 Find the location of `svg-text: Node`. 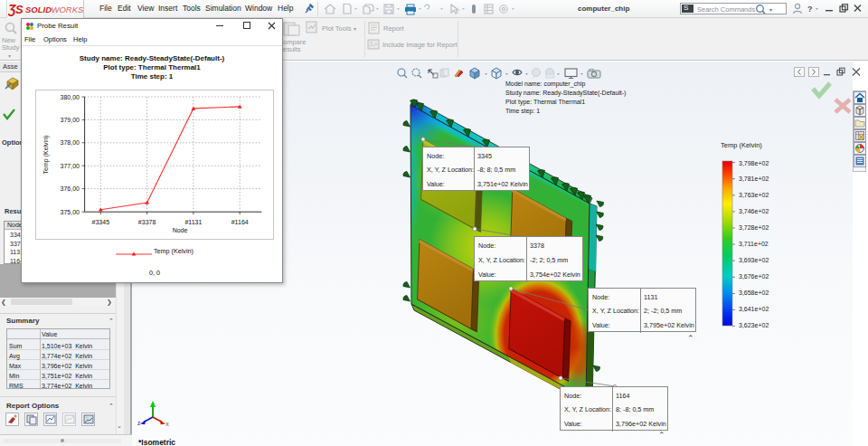

svg-text: Node is located at coordinates (181, 230).